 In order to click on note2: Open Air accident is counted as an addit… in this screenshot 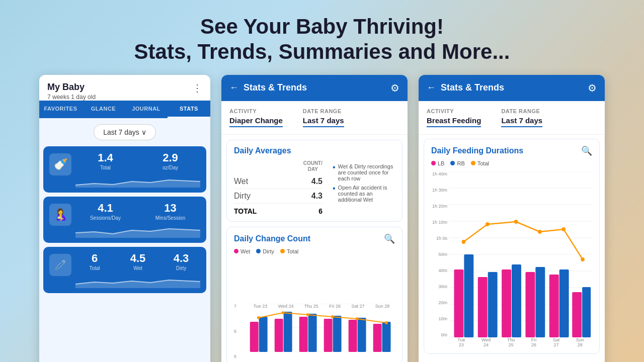, I will do `click(366, 194)`.